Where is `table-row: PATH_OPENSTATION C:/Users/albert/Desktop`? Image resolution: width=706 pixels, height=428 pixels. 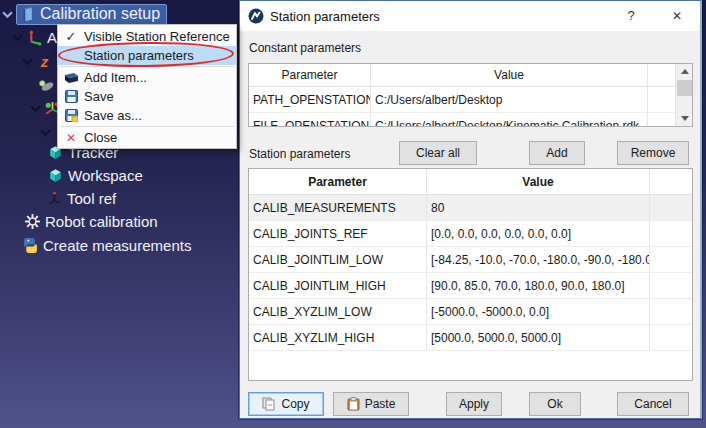 table-row: PATH_OPENSTATION C:/Users/albert/Desktop is located at coordinates (470, 100).